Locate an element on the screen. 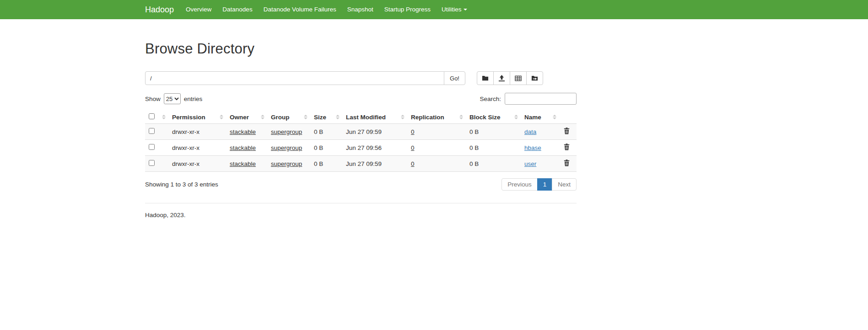 The image size is (868, 330). caret-down-icon is located at coordinates (465, 10).